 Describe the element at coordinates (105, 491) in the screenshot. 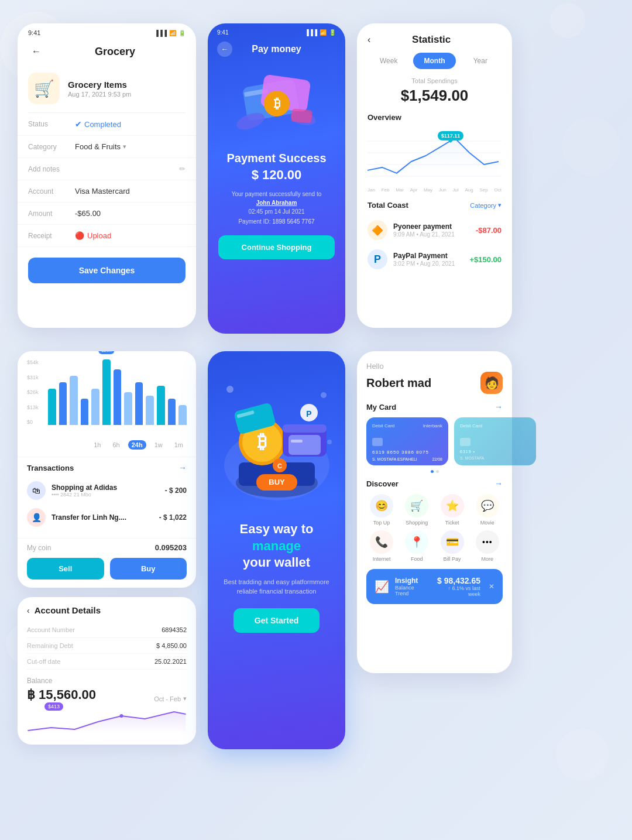

I see `adidas-info: Shopping at Adidas •••• 2842 21 Mbo` at that location.